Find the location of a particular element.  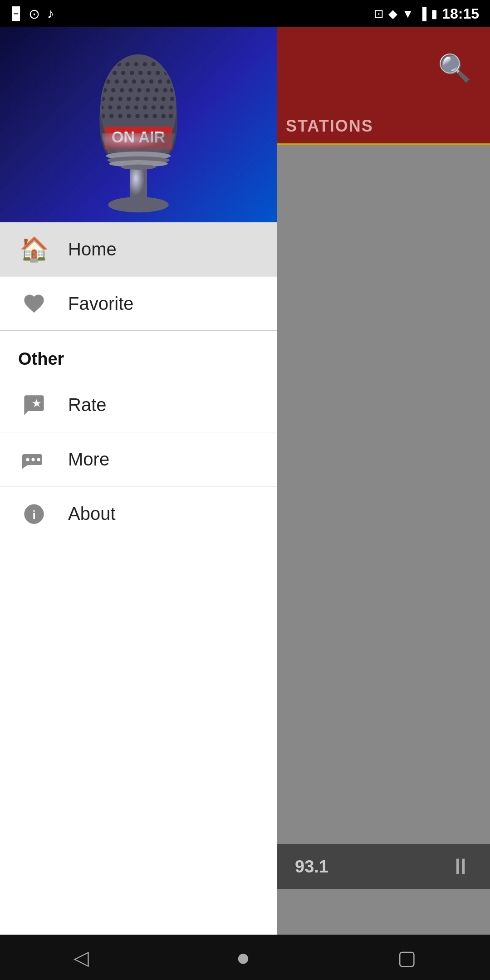

camera-icon: ⊙ is located at coordinates (34, 14).